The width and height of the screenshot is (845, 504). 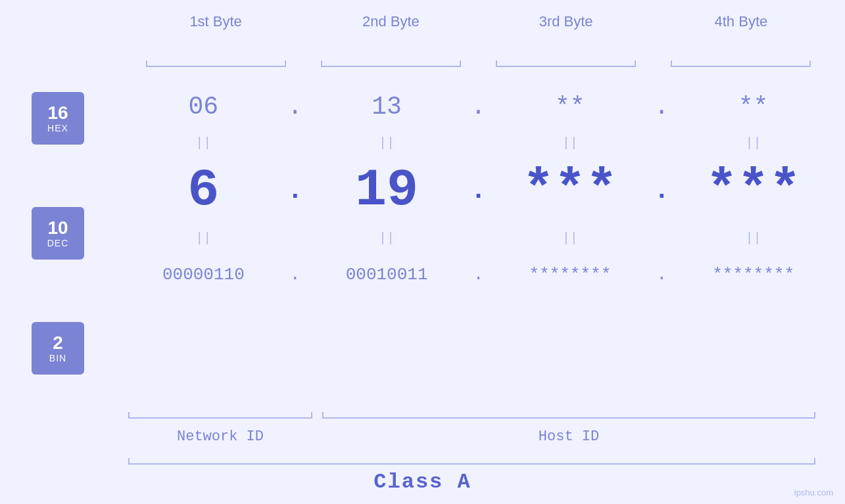 I want to click on hex-values: 06 . 13 . ** . **, so click(x=479, y=106).